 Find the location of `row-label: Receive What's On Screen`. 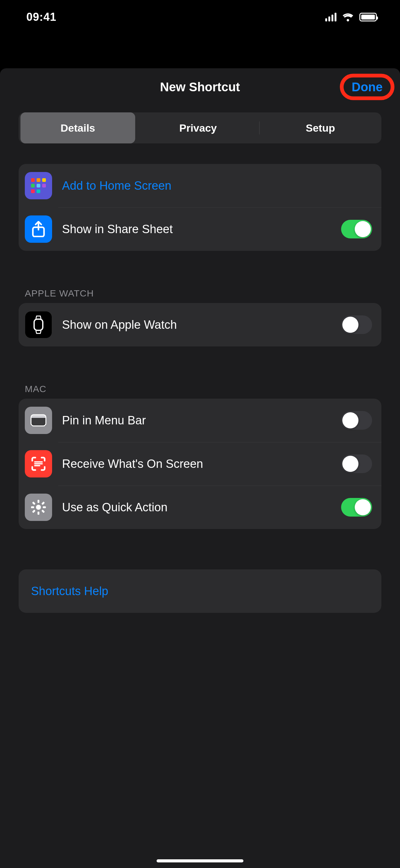

row-label: Receive What's On Screen is located at coordinates (201, 464).